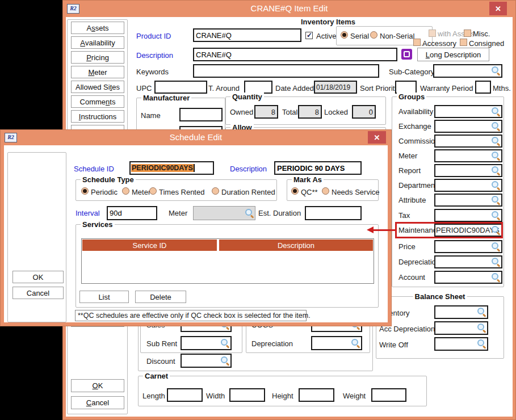 The image size is (516, 420). I want to click on non-serial-label: Non-Serial, so click(397, 36).